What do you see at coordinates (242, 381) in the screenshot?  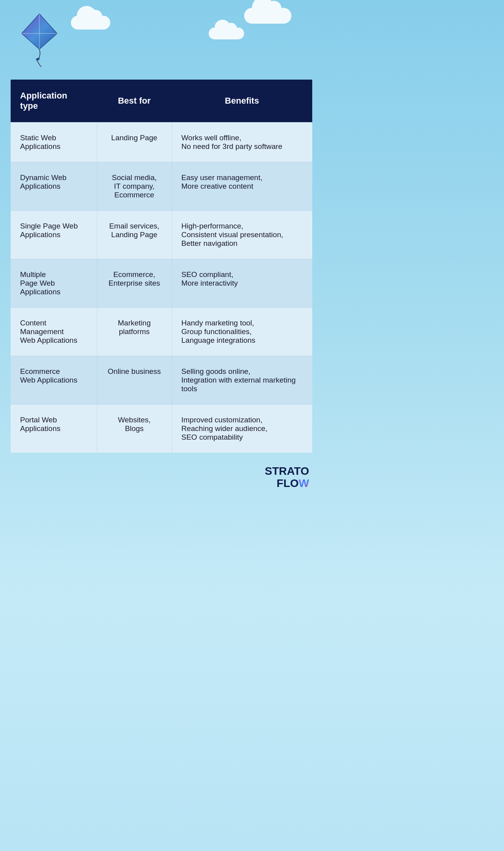 I see `table-cell-benefits: Selling goods online,Integration with ex…` at bounding box center [242, 381].